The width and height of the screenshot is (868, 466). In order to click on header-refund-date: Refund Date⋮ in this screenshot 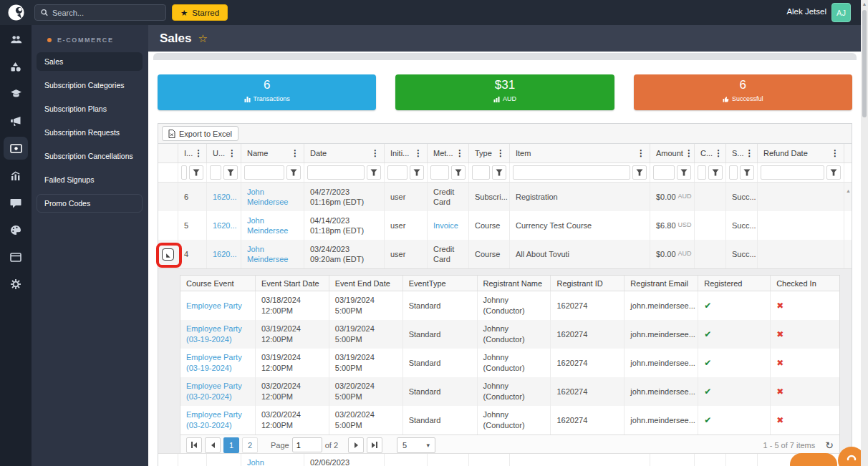, I will do `click(801, 153)`.